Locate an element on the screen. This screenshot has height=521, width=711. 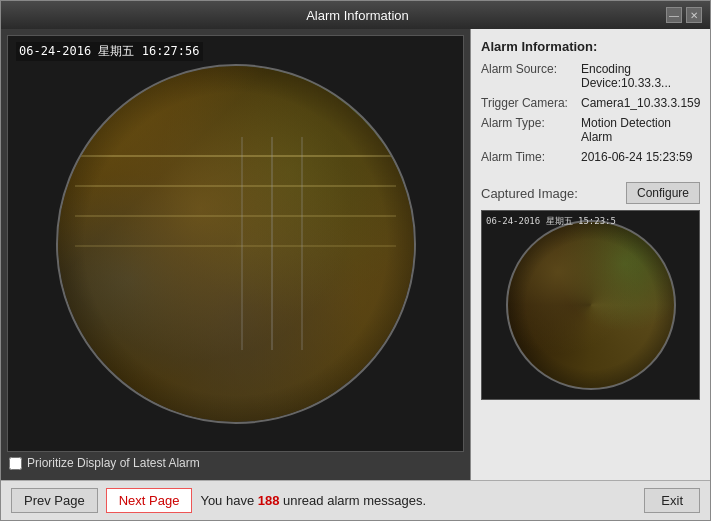
configure-button: Configure is located at coordinates (663, 193).